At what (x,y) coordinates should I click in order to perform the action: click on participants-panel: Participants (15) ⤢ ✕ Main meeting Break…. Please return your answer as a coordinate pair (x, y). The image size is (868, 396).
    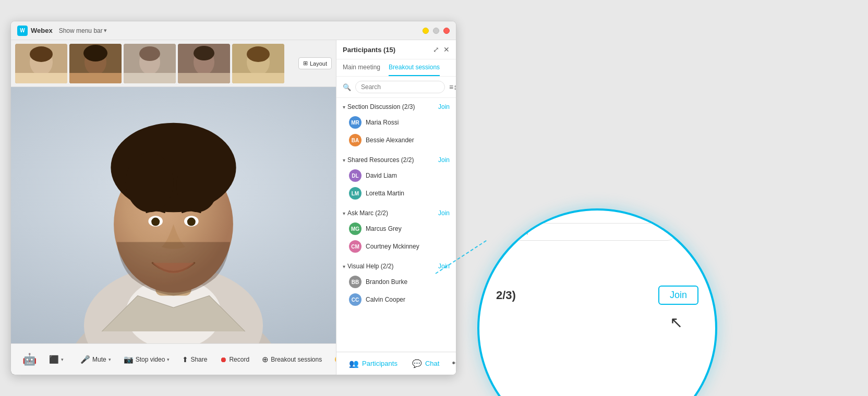
    Looking at the image, I should click on (396, 207).